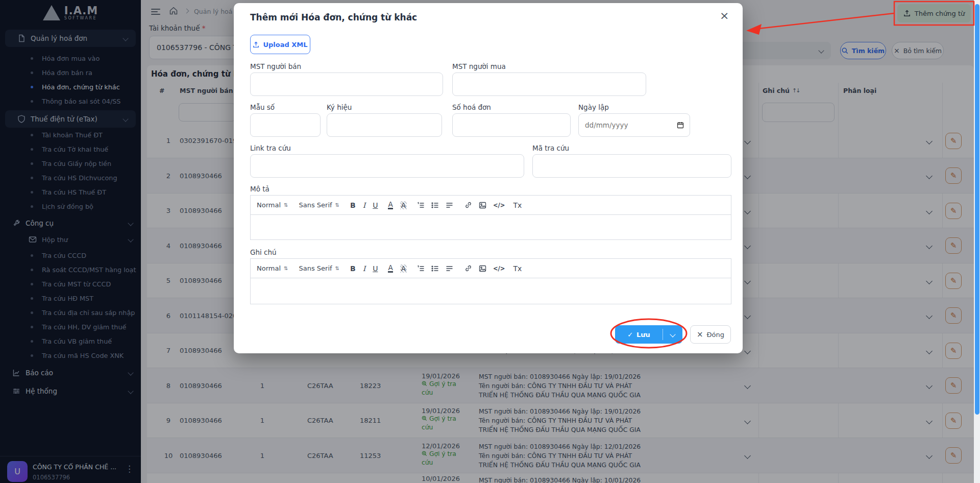 This screenshot has height=483, width=980. I want to click on upload-icon, so click(256, 45).